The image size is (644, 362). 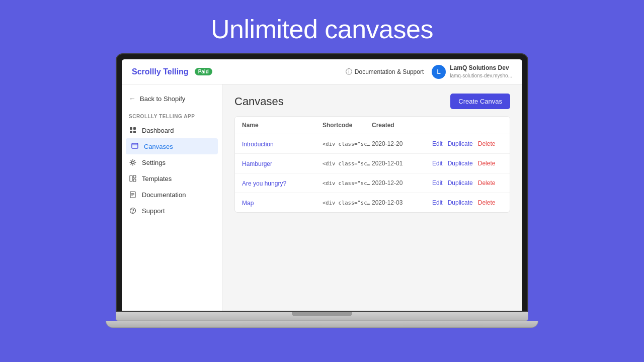 What do you see at coordinates (282, 203) in the screenshot?
I see `canvas-name-3: Map` at bounding box center [282, 203].